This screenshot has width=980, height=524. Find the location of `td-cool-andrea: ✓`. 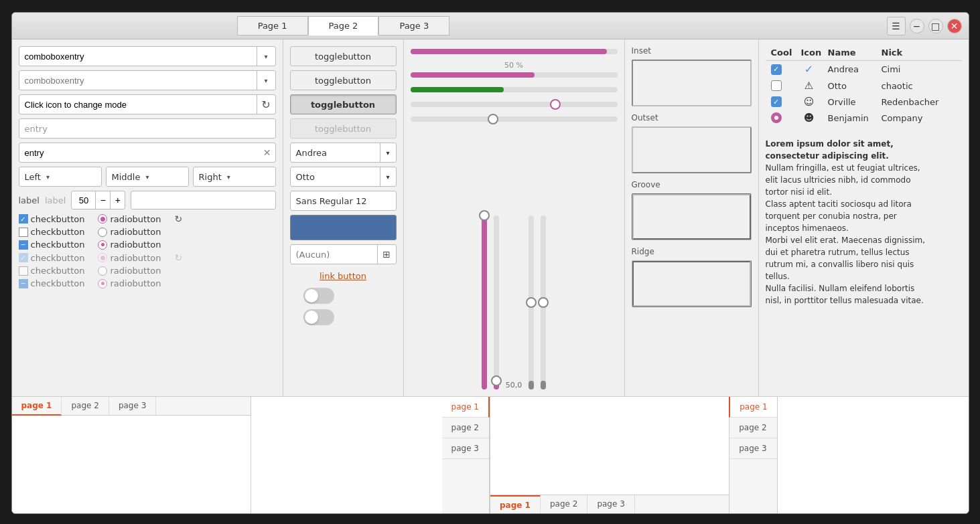

td-cool-andrea: ✓ is located at coordinates (781, 70).